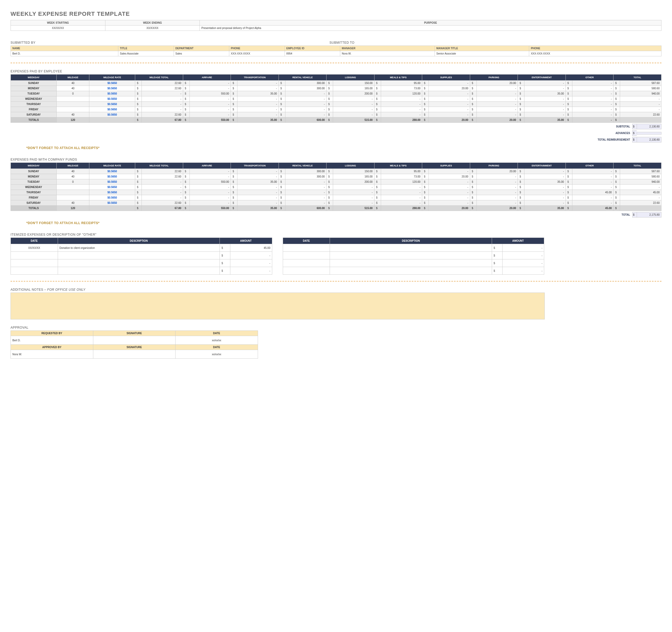 This screenshot has height=632, width=672. Describe the element at coordinates (258, 182) in the screenshot. I see `amount-cell: 35.00` at that location.